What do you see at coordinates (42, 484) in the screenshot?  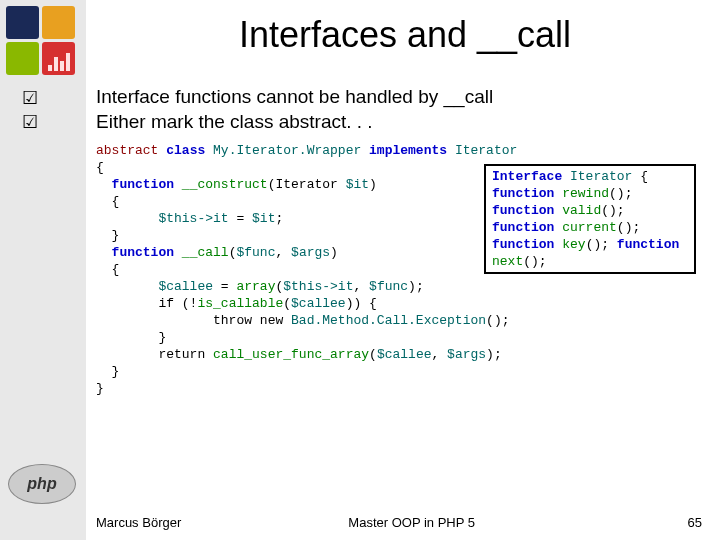 I see `php-logo-text: php` at bounding box center [42, 484].